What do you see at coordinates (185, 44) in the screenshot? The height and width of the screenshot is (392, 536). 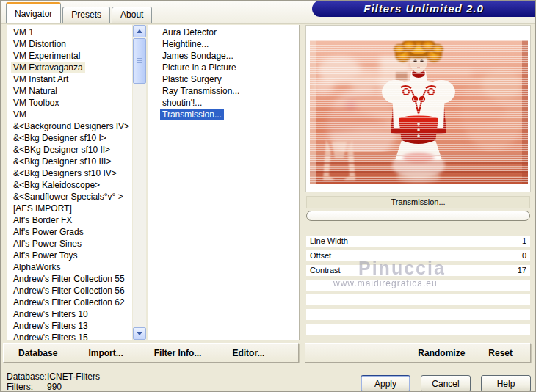 I see `list-item-label: Heightline...` at bounding box center [185, 44].